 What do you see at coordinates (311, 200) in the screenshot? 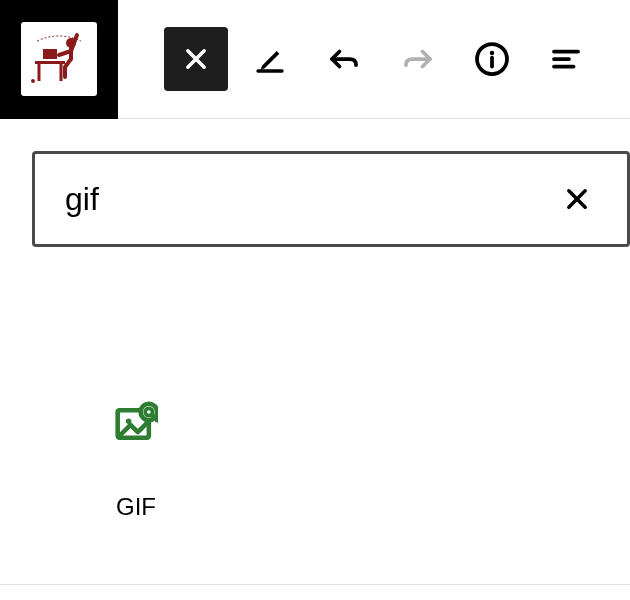
I see `search-input` at bounding box center [311, 200].